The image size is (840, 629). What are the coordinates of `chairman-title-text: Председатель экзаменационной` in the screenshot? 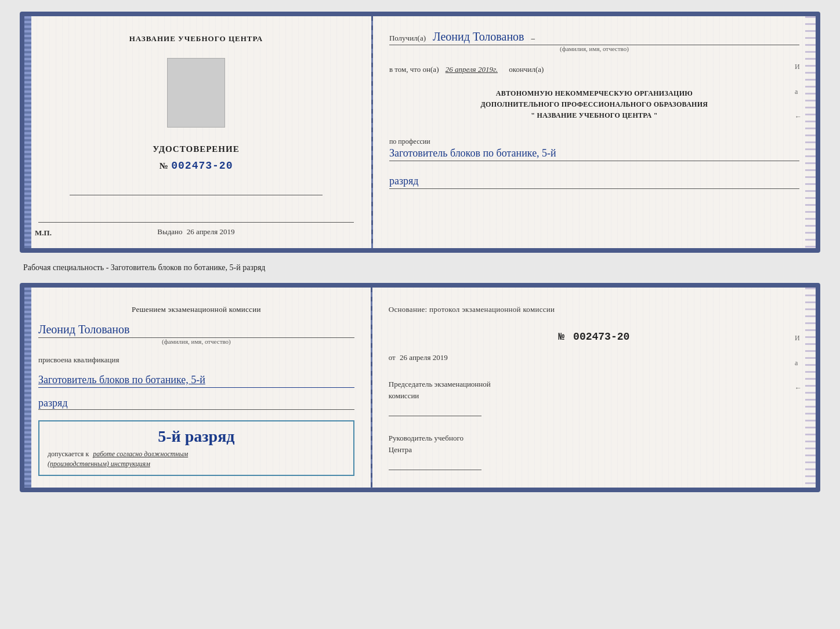 It's located at (440, 384).